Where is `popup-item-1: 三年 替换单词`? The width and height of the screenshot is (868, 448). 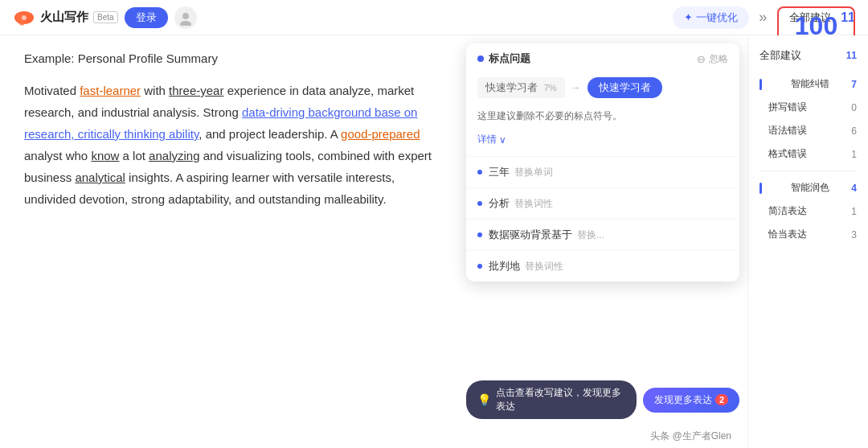
popup-item-1: 三年 替换单词 is located at coordinates (603, 172).